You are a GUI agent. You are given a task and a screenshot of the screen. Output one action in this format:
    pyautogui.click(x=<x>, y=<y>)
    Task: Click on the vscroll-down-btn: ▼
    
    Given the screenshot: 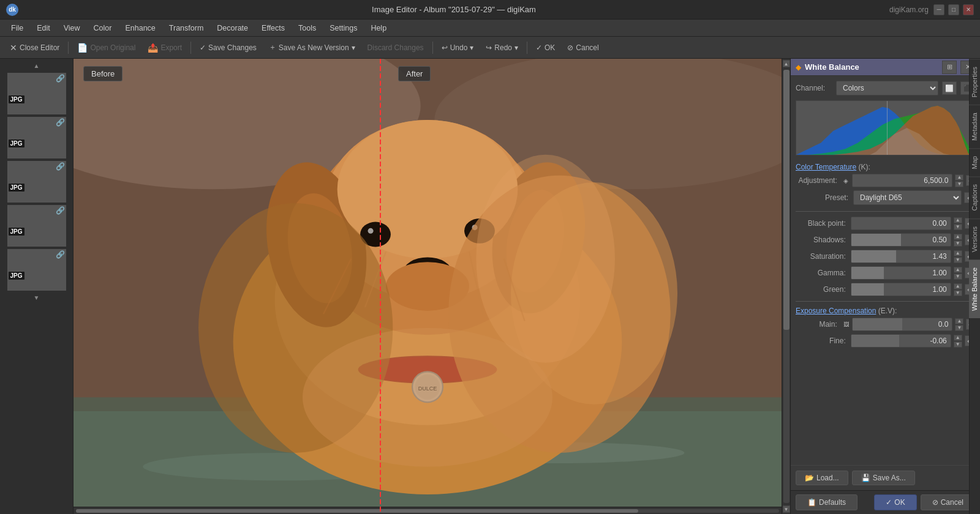 What is the action you would take?
    pyautogui.click(x=786, y=509)
    